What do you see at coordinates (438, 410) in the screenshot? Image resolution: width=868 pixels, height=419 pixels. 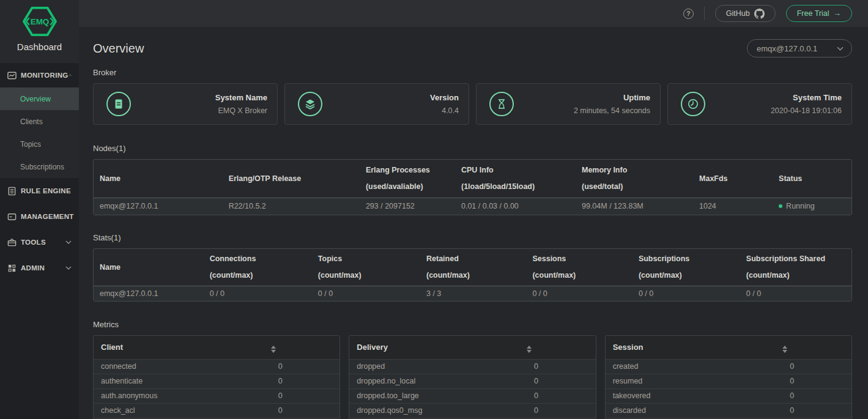 I see `metric-name: dropped.qos0_msg` at bounding box center [438, 410].